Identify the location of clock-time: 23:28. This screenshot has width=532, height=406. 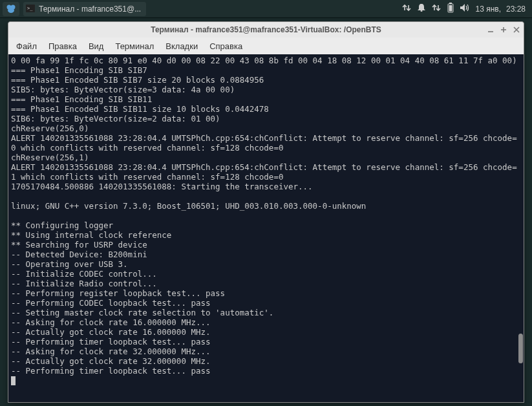
(516, 9).